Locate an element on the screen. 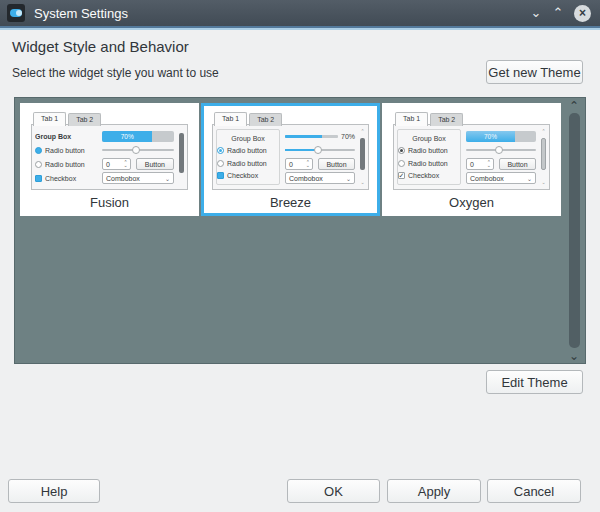  list-scrollbar: ⌃ ⌄ is located at coordinates (574, 230).